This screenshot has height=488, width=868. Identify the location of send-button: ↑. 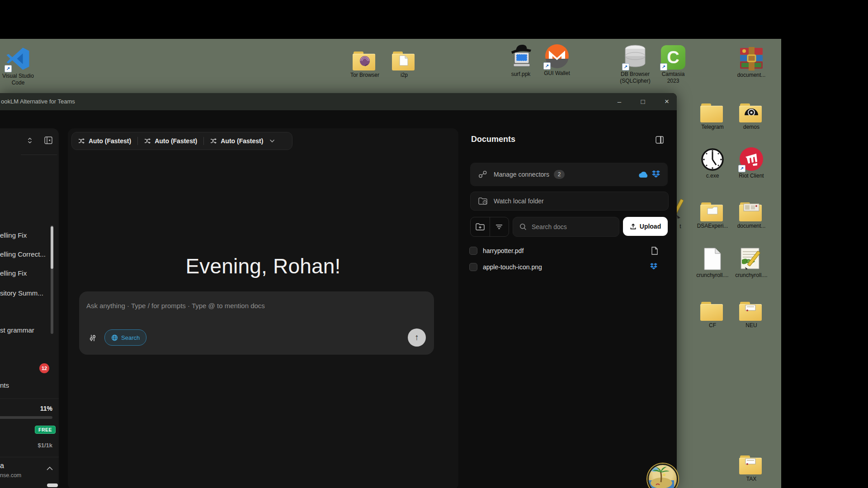
(417, 338).